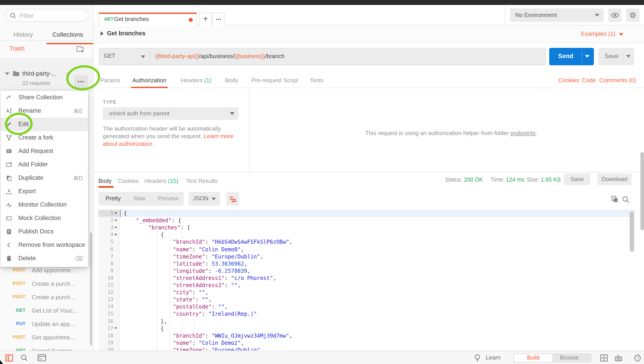 Image resolution: width=644 pixels, height=364 pixels. I want to click on request-section-tabs: Params Authorization Headers (1) Body Pr…, so click(369, 80).